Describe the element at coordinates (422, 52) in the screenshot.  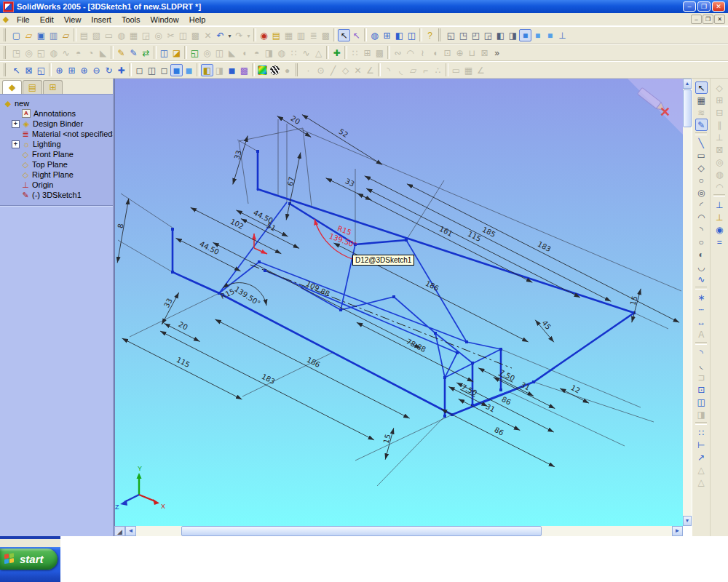
I see `flex-icon: ≀` at that location.